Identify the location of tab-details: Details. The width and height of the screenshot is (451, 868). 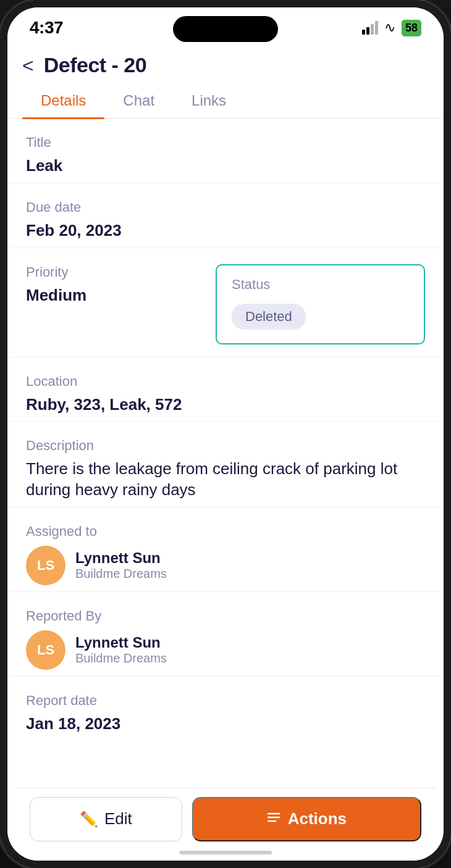
(63, 101).